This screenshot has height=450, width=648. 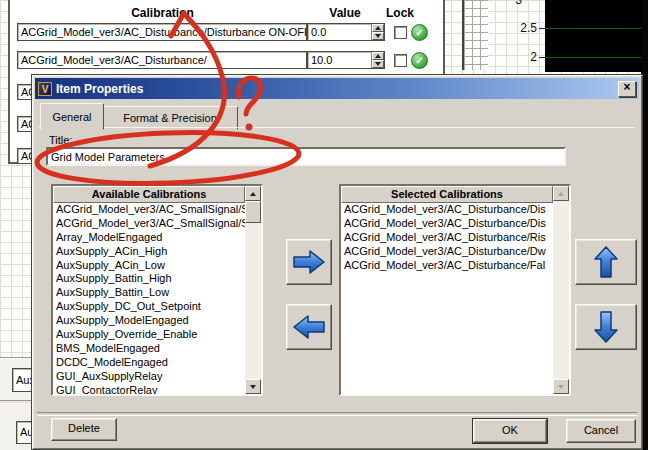 What do you see at coordinates (522, 28) in the screenshot?
I see `y-axis-tick: 2.5` at bounding box center [522, 28].